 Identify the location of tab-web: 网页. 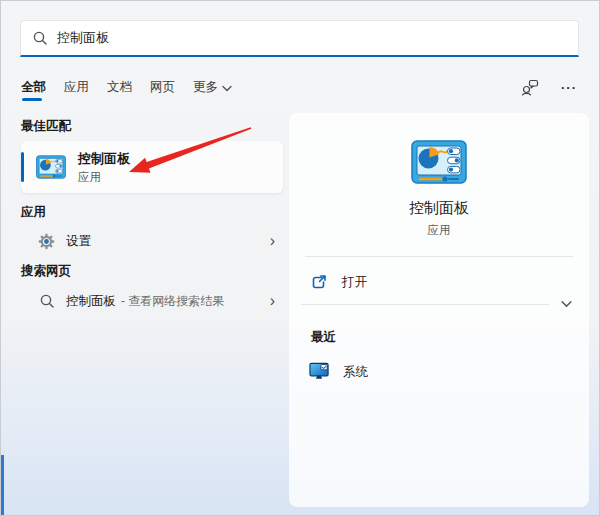
(162, 88).